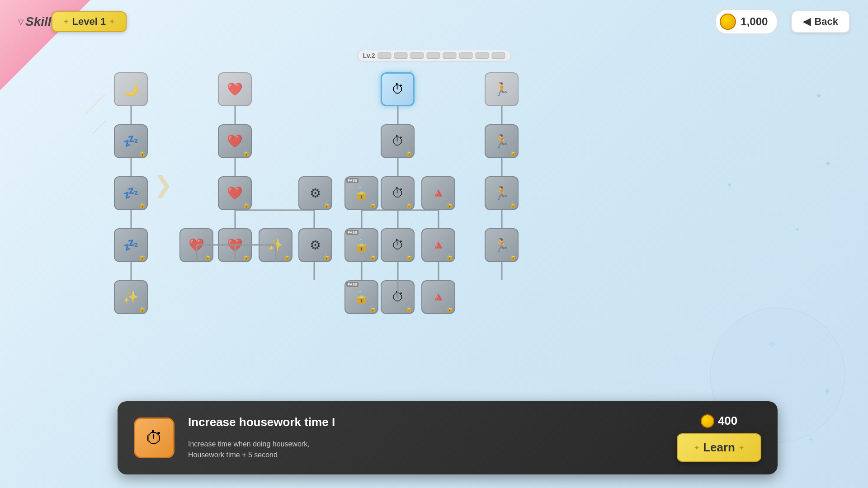  I want to click on r3c1b-icon: ❤️, so click(235, 245).